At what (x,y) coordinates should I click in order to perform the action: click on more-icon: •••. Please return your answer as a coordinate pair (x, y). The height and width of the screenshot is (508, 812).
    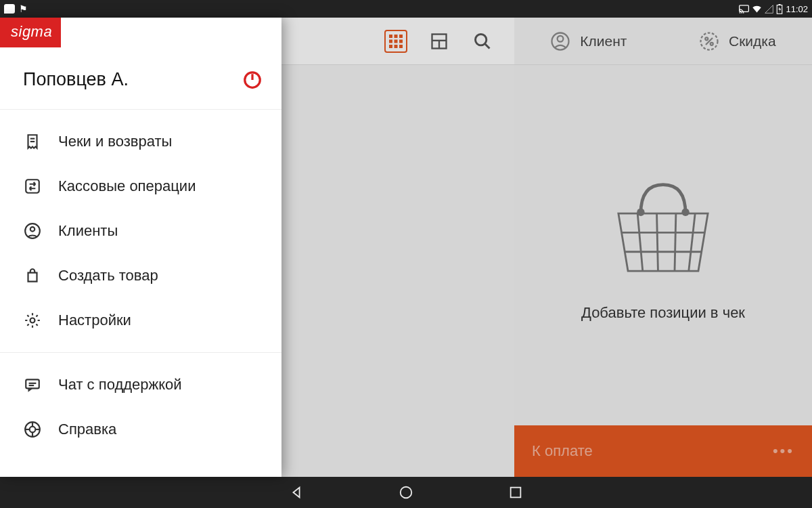
    Looking at the image, I should click on (784, 451).